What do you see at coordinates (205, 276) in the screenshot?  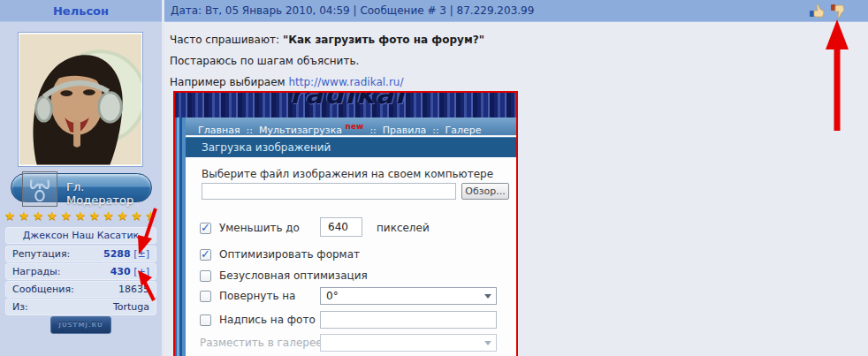 I see `checkbox-unconditional-optimize` at bounding box center [205, 276].